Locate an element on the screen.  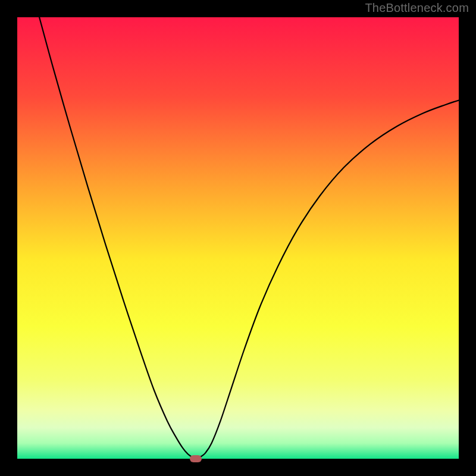
attribution-label: TheBottleneck.com is located at coordinates (416, 8).